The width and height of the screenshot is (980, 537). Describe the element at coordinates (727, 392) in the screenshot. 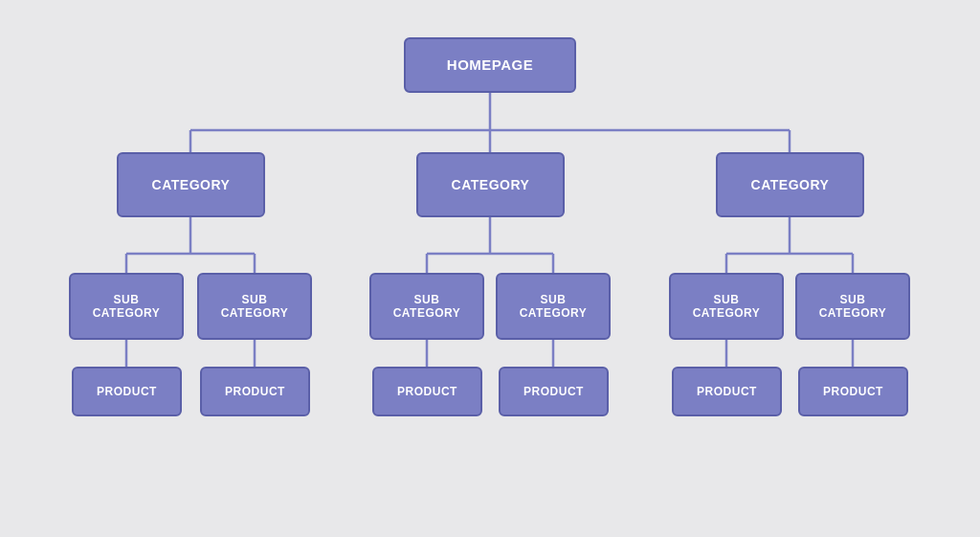

I see `product-node-3-1: PRODUCT` at that location.